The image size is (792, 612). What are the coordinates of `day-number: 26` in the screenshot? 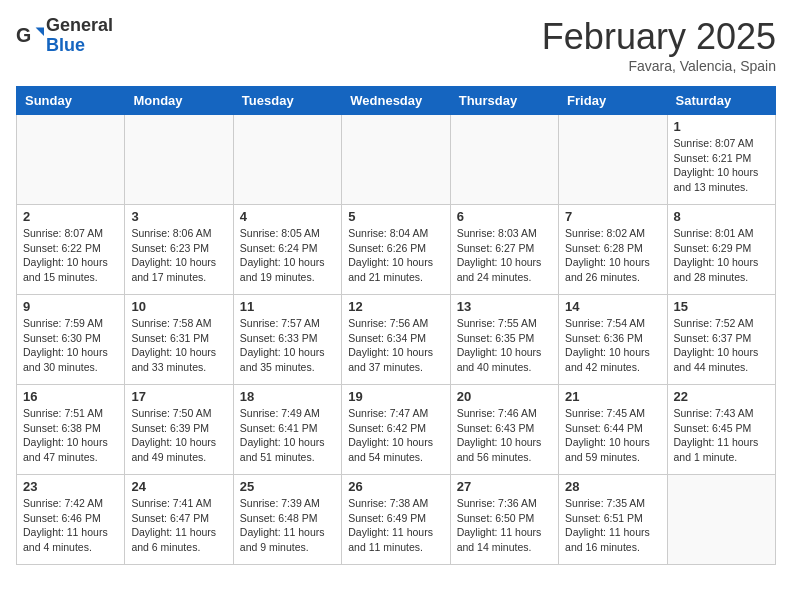 It's located at (396, 486).